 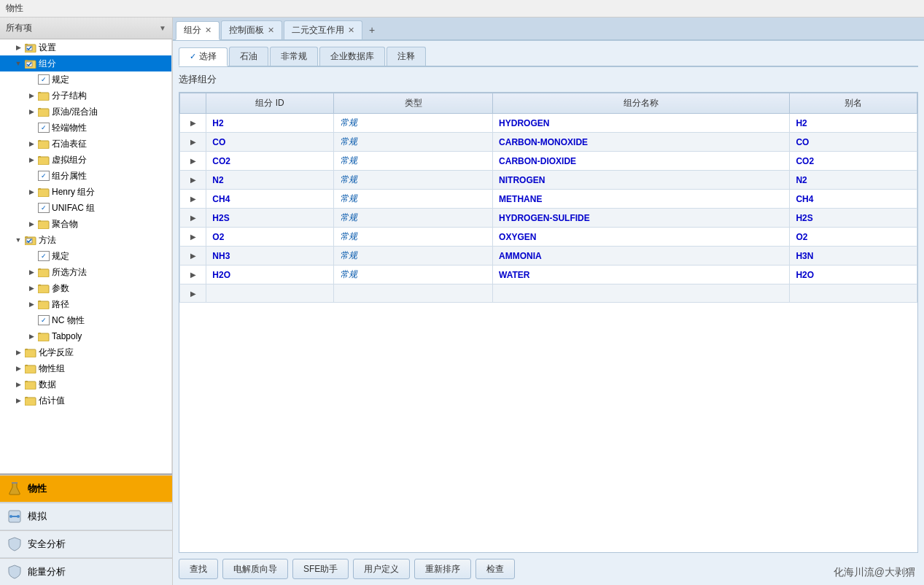 What do you see at coordinates (86, 144) in the screenshot?
I see `sidebar-item-petro-char: ▶ 石油表征` at bounding box center [86, 144].